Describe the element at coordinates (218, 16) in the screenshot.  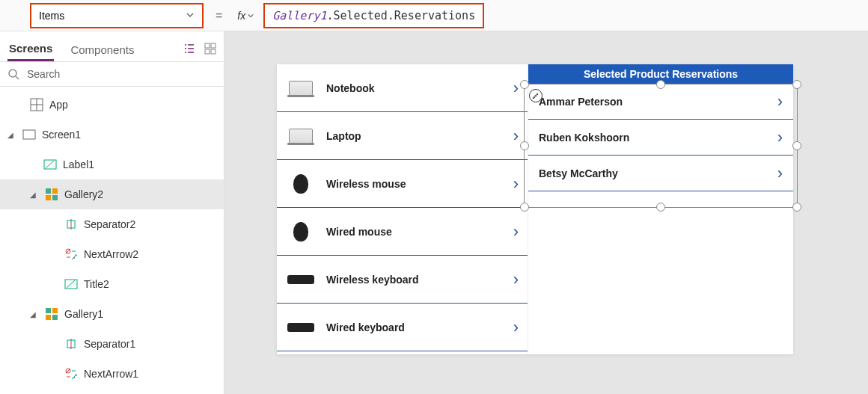
I see `equals-sign: =` at that location.